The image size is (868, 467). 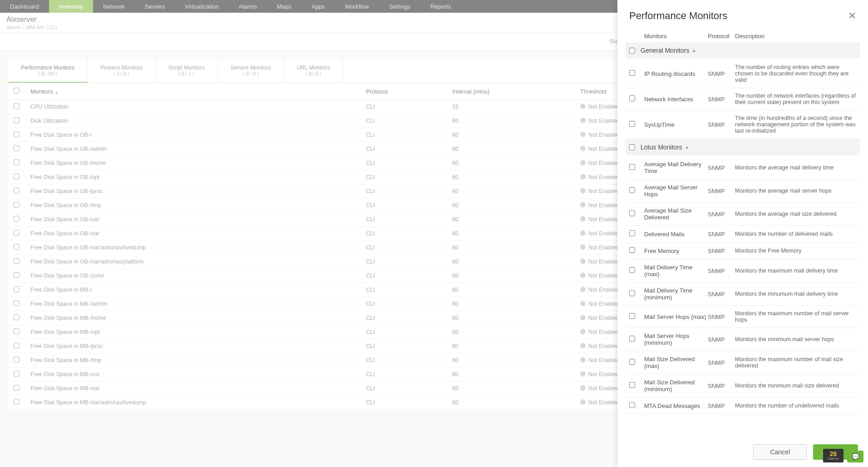 What do you see at coordinates (676, 191) in the screenshot?
I see `option-name: Average Mail Server Hops` at bounding box center [676, 191].